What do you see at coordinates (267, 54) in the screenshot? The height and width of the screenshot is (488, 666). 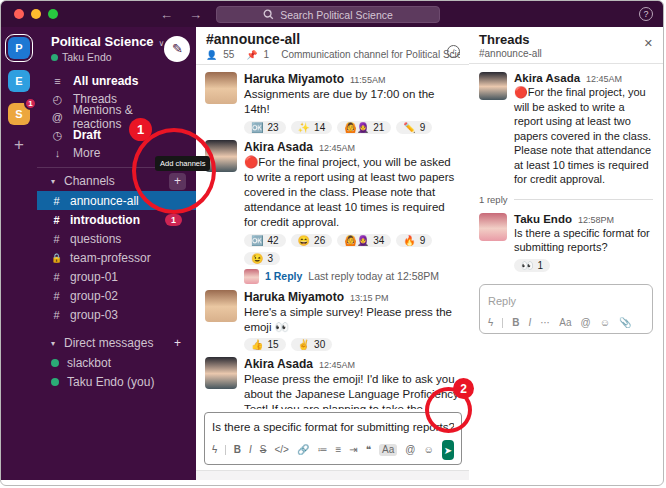 I see `pinned-count: 1` at bounding box center [267, 54].